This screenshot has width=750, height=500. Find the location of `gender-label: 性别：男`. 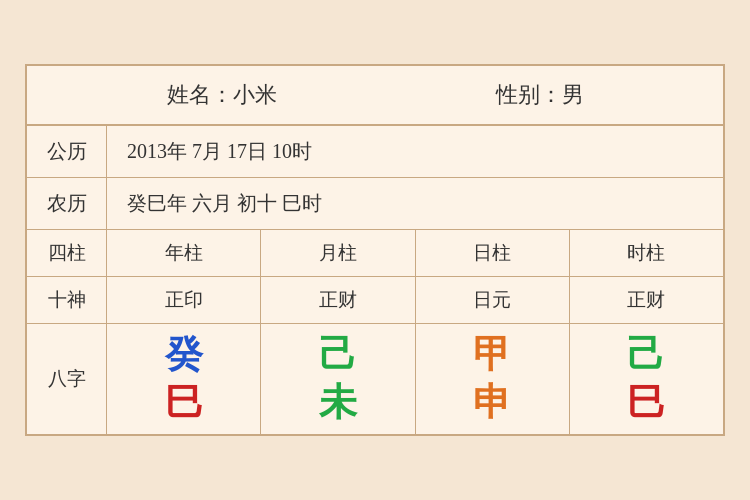

gender-label: 性别：男 is located at coordinates (540, 95).